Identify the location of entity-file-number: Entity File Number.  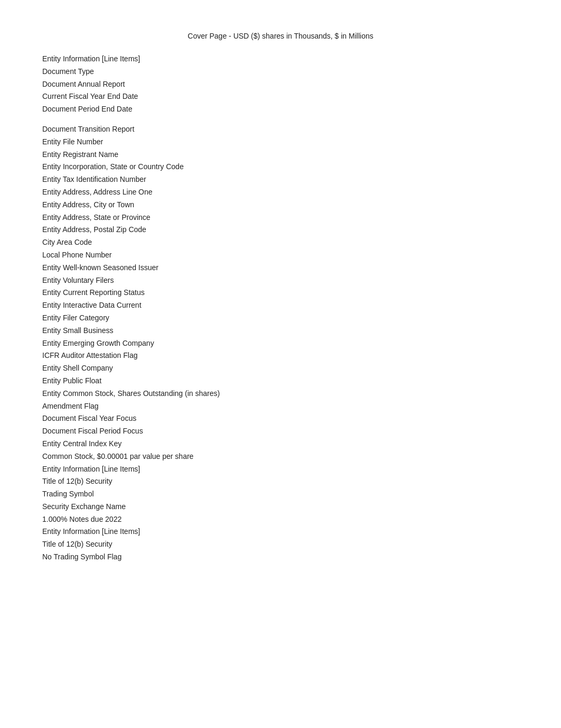
(280, 142).